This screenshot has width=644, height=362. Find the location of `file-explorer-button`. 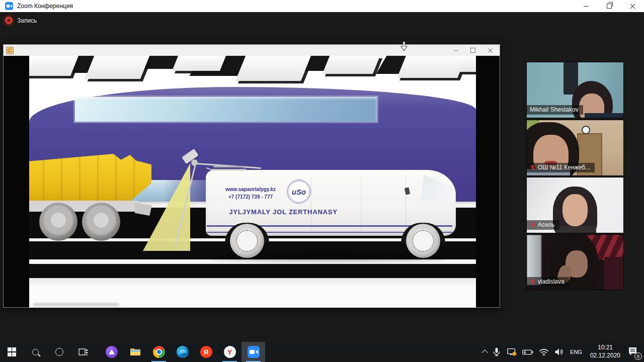

file-explorer-button is located at coordinates (135, 352).